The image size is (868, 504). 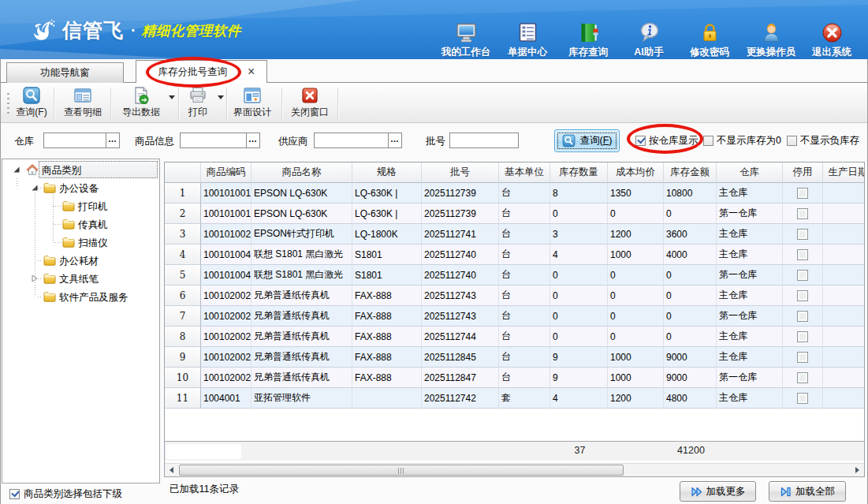 I want to click on horizontal-scrollbar, so click(x=514, y=470).